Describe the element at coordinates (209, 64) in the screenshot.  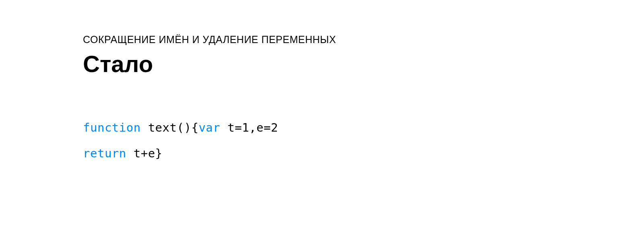
I see `slide-title: Стало` at that location.